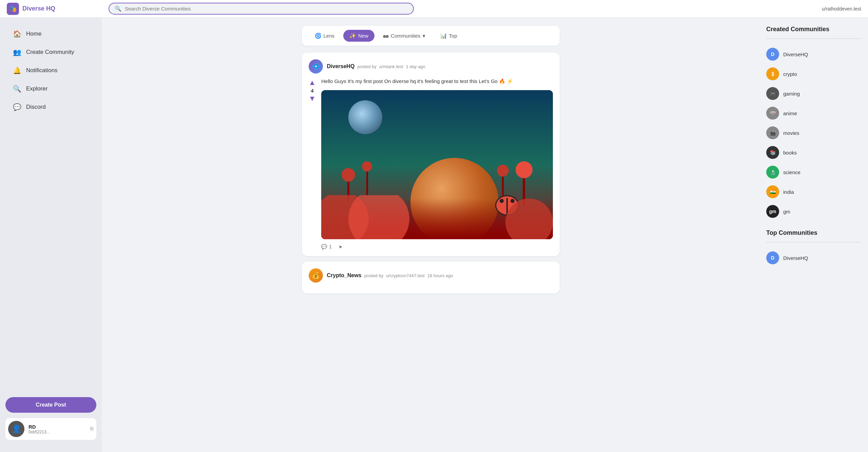 The height and width of the screenshot is (452, 868). What do you see at coordinates (814, 235) in the screenshot?
I see `right-sidebar: Created Communities DDiverseHQ₿crypto🎮ga…` at bounding box center [814, 235].